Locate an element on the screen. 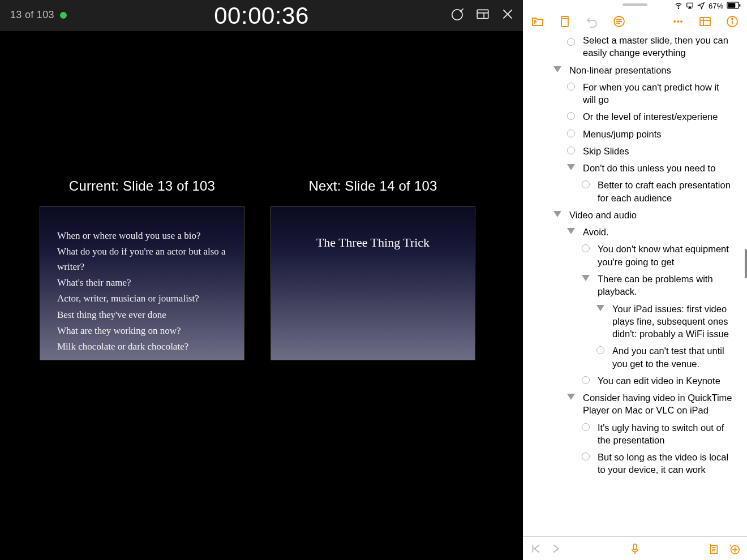  outline-row: Video and audio is located at coordinates (635, 215).